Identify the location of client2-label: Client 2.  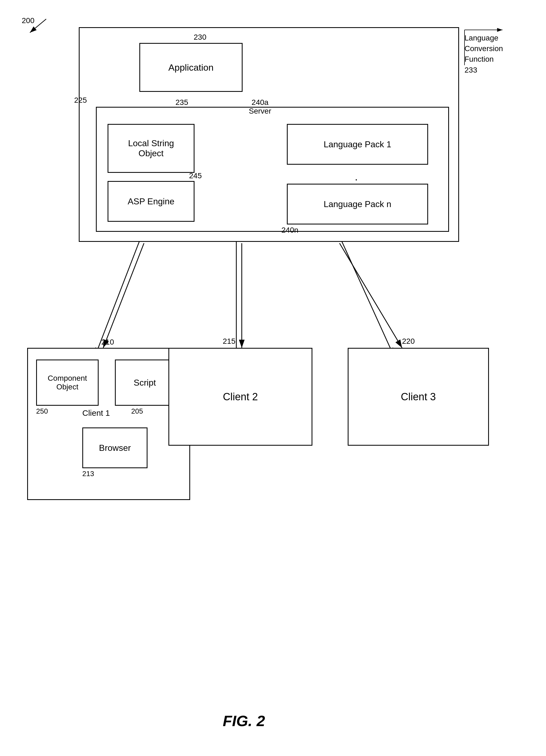
(241, 397).